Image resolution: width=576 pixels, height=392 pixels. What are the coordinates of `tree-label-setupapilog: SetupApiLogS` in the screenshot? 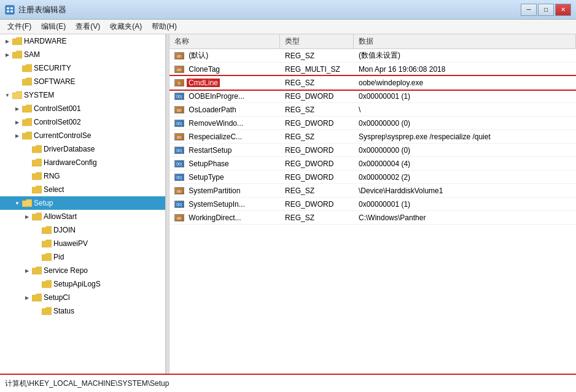 It's located at (77, 284).